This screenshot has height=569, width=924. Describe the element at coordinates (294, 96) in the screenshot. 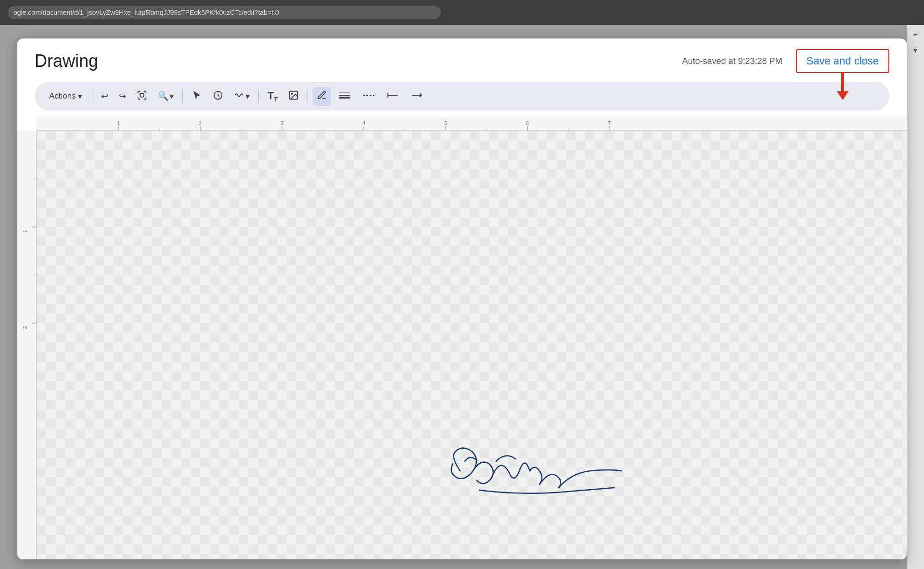

I see `image-button` at that location.